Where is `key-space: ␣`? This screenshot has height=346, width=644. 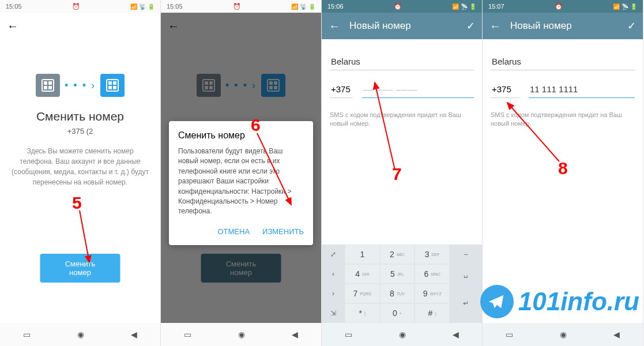
key-space: ␣ is located at coordinates (466, 274).